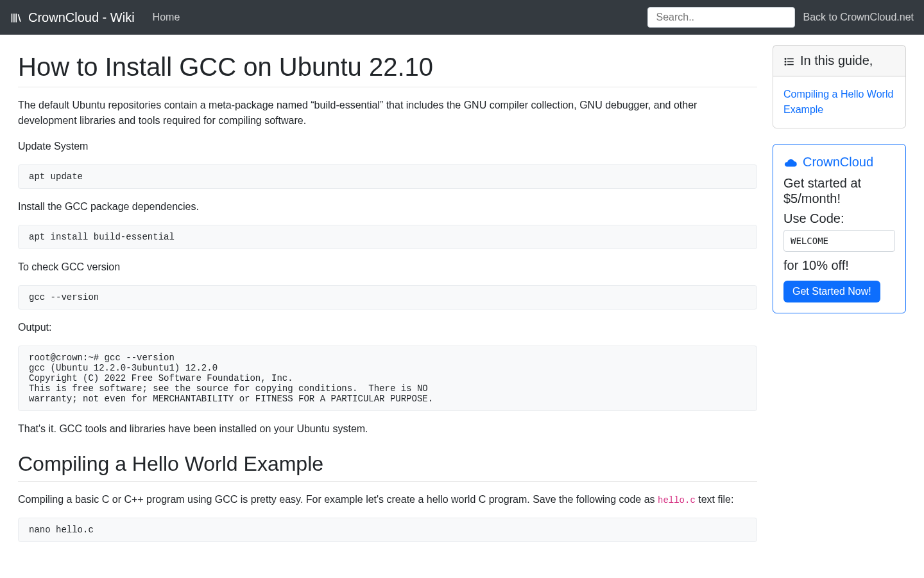 This screenshot has width=924, height=578. What do you see at coordinates (839, 87) in the screenshot?
I see `toc-card: In this guide, Compiling a Hello World E…` at bounding box center [839, 87].